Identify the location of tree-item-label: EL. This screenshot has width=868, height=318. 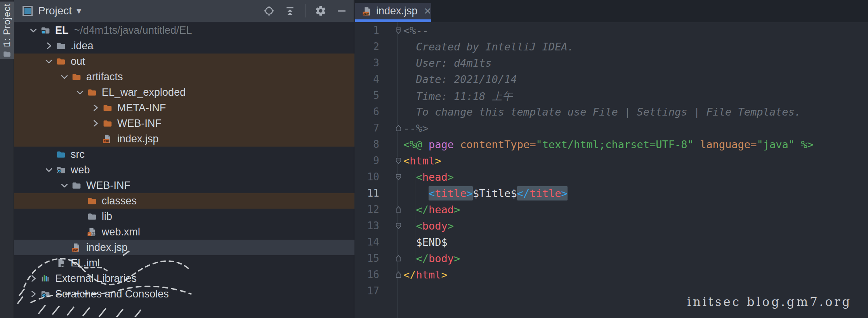
(62, 30).